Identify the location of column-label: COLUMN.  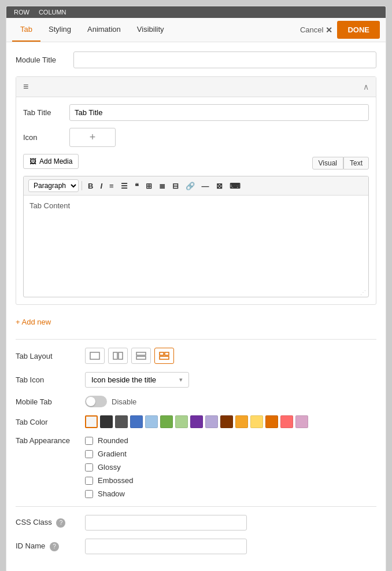
(53, 12).